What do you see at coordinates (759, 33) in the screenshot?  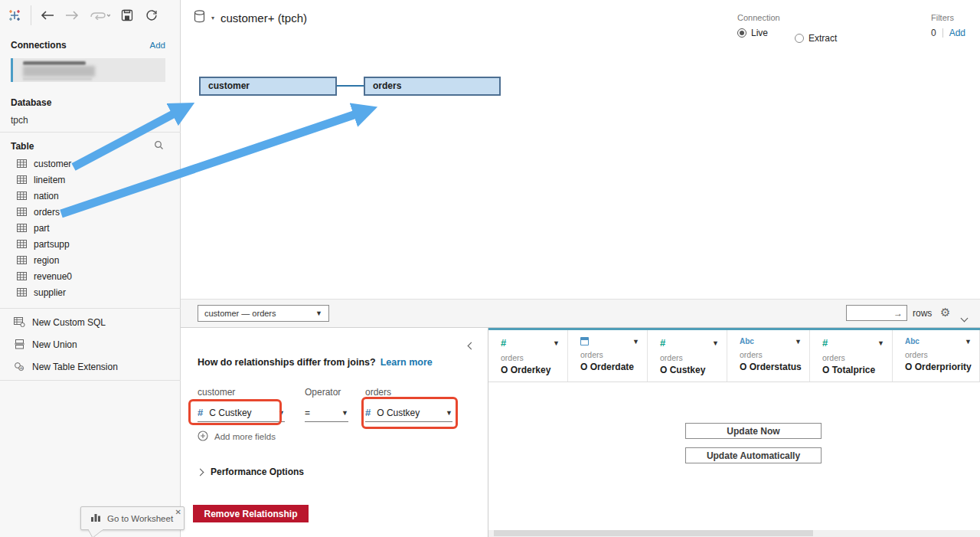 I see `live-radio: Live` at bounding box center [759, 33].